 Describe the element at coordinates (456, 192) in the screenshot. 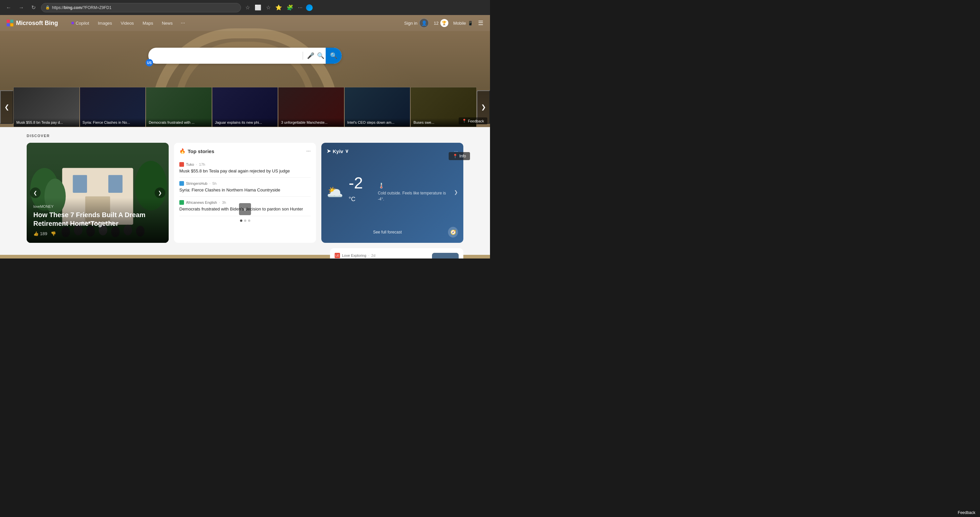

I see `weather-next-arrow: ❯` at that location.